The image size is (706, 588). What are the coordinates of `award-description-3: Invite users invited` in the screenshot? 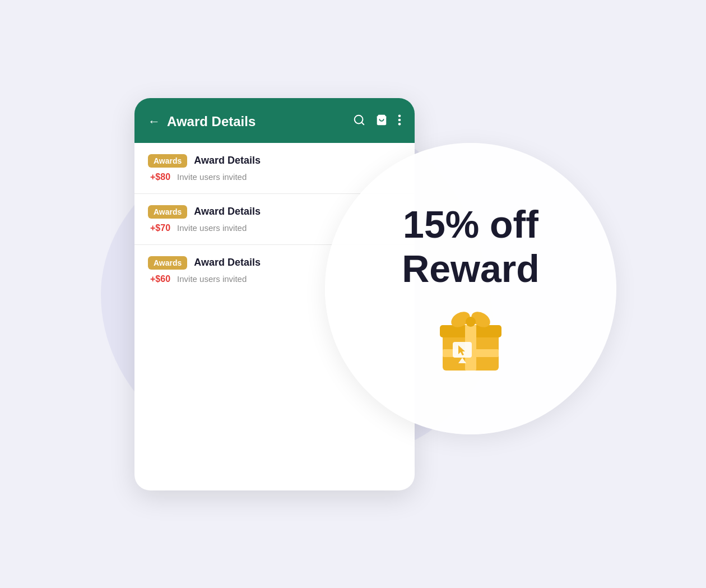 It's located at (212, 279).